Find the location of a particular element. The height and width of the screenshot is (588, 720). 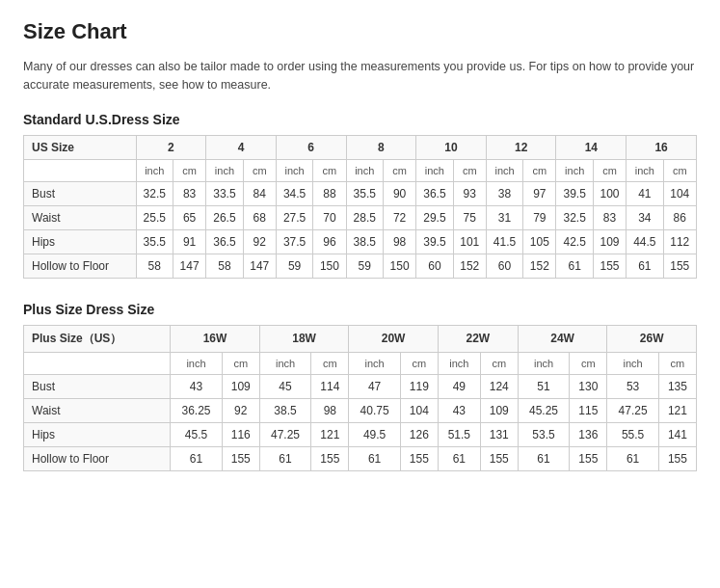

plus-sub-inch-22w: inch is located at coordinates (459, 362).